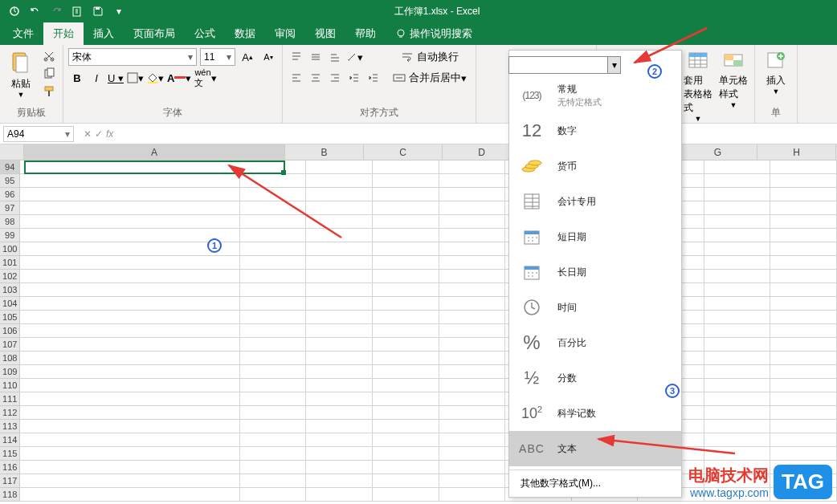  What do you see at coordinates (77, 78) in the screenshot?
I see `bold-button: B` at bounding box center [77, 78].